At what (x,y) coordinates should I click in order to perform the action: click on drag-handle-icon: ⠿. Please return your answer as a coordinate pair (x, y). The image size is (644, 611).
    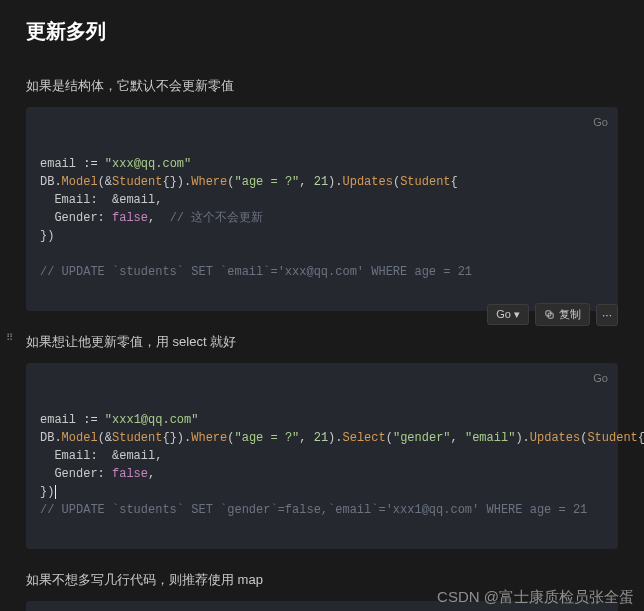
    Looking at the image, I should click on (10, 338).